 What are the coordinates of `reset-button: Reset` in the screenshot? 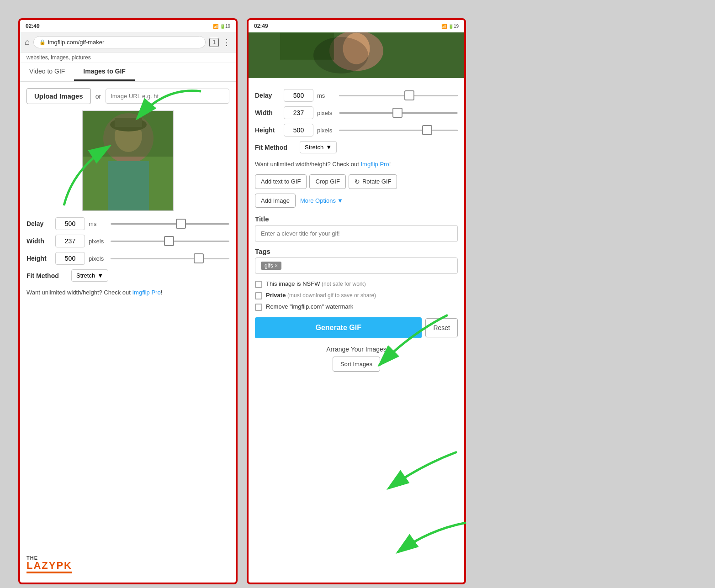 It's located at (441, 328).